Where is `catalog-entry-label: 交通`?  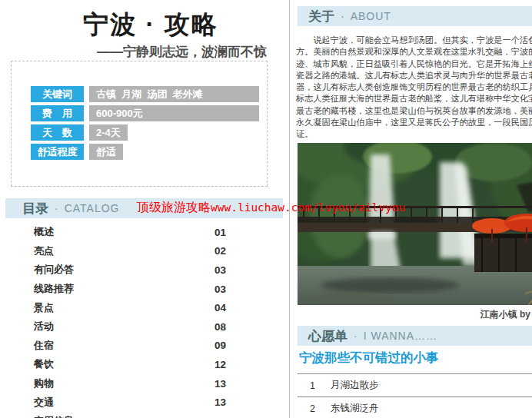 catalog-entry-label: 交通 is located at coordinates (44, 403).